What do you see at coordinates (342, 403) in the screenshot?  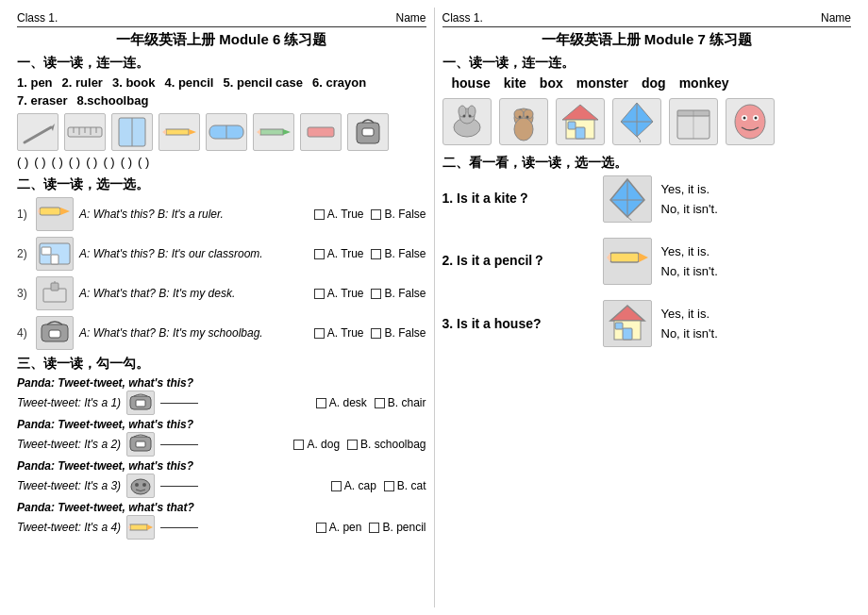 I see `tweet-opt-1a: A. desk` at bounding box center [342, 403].